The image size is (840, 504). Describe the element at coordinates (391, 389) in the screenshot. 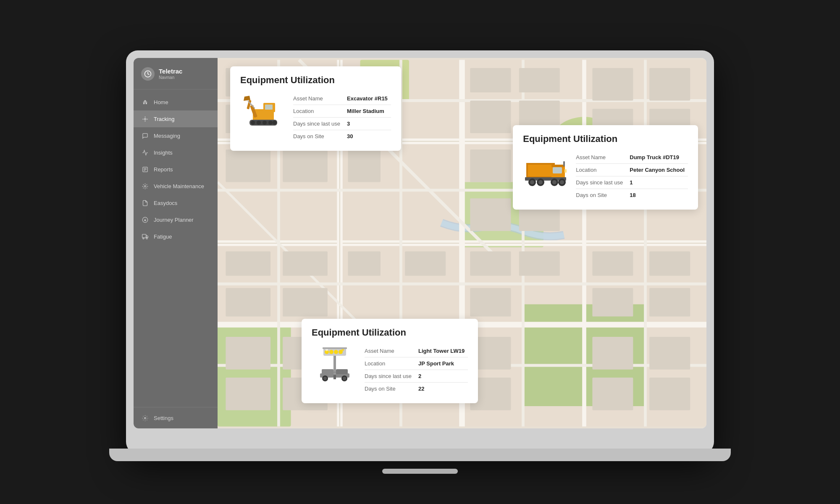

I see `card3-days-on-label: Days on Site` at that location.